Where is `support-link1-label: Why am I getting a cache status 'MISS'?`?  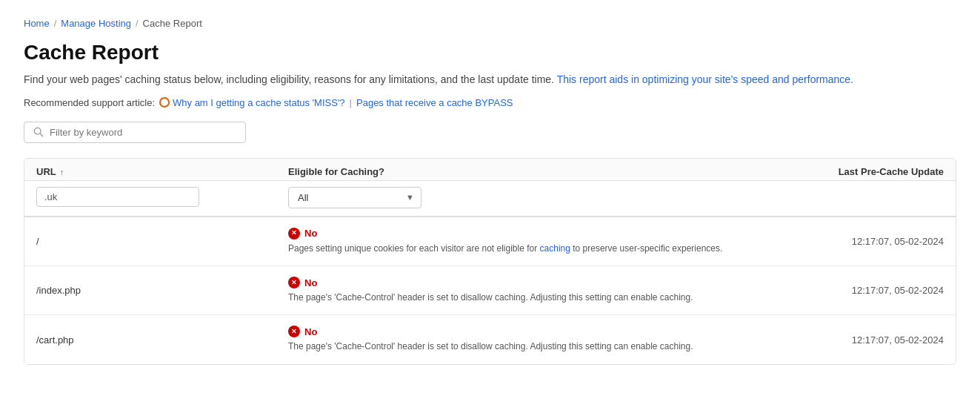
support-link1-label: Why am I getting a cache status 'MISS'? is located at coordinates (259, 102).